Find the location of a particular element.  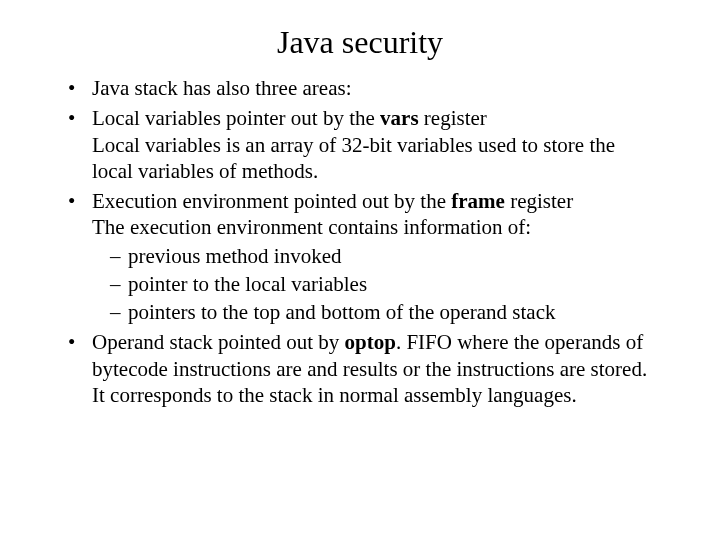

bullet-continuation: Local variables is an array of 32-bit va… is located at coordinates (376, 158).